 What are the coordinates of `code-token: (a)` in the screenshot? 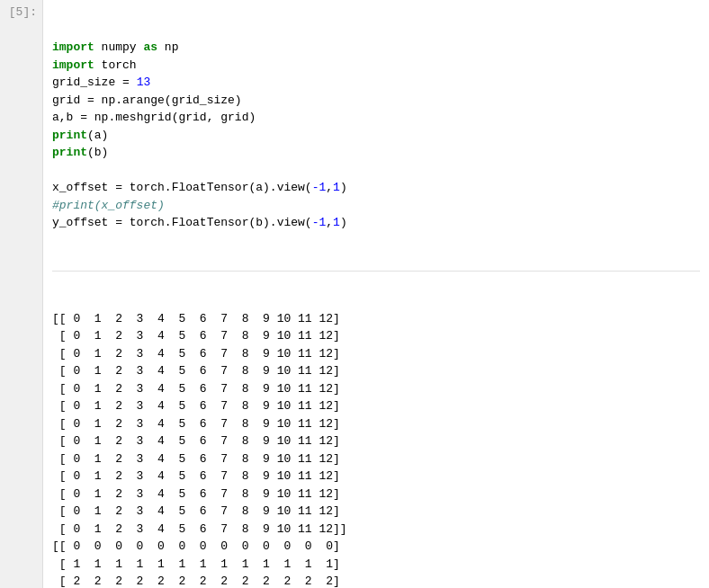 It's located at (97, 135).